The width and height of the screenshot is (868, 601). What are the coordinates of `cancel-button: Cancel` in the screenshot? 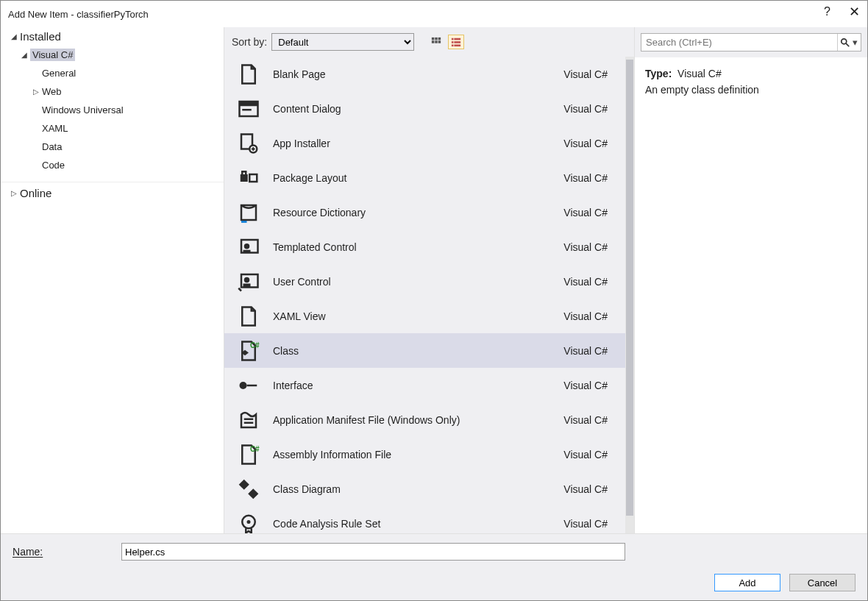 It's located at (822, 583).